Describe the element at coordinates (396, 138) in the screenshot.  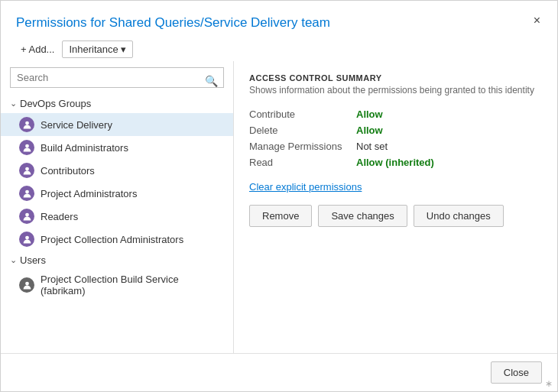
I see `permissions-table: Contribute Allow Delete Allow Manage Per…` at that location.